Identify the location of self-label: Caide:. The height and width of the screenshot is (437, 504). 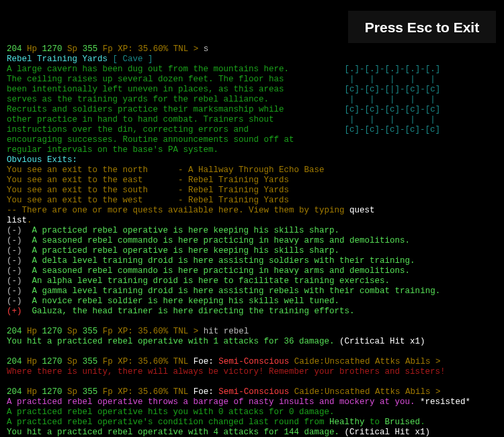
(309, 362).